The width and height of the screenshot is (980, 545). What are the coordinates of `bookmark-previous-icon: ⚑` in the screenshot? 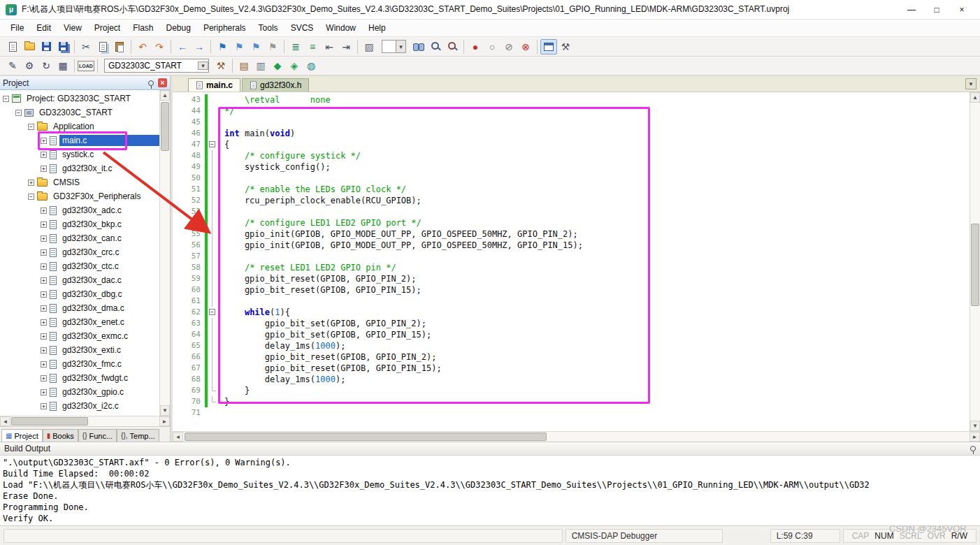 It's located at (239, 47).